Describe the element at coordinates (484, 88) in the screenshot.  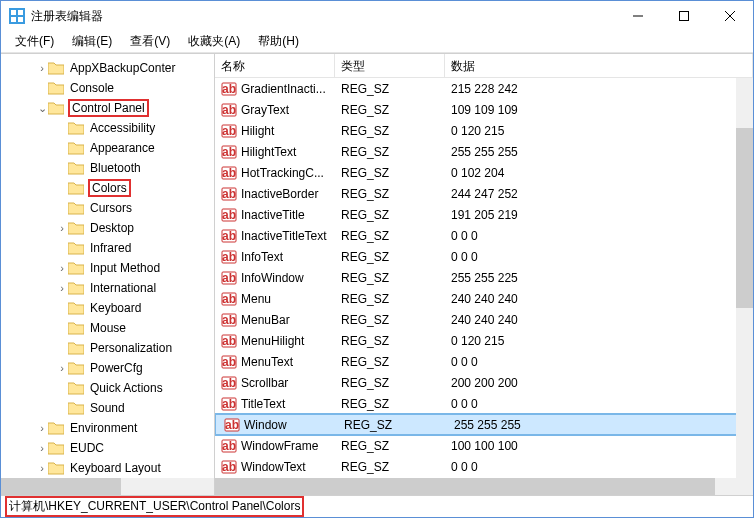
I see `value-row: abGradientInacti...REG_SZ215 228 242` at that location.